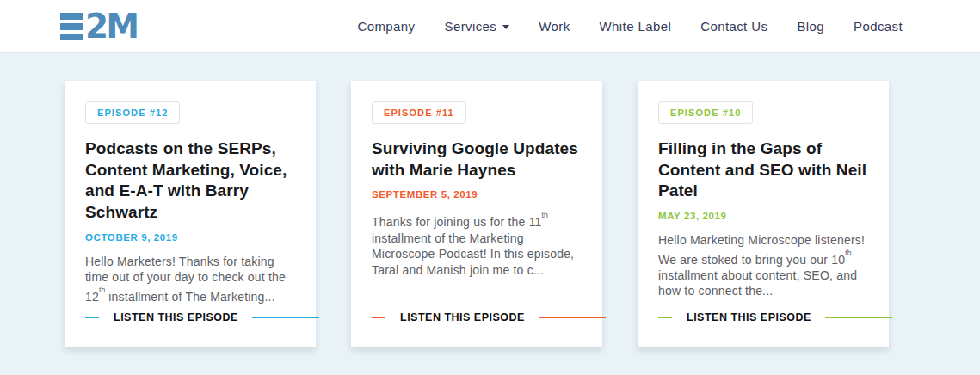 Image resolution: width=980 pixels, height=375 pixels. Describe the element at coordinates (387, 26) in the screenshot. I see `nav-item-company: Company` at that location.